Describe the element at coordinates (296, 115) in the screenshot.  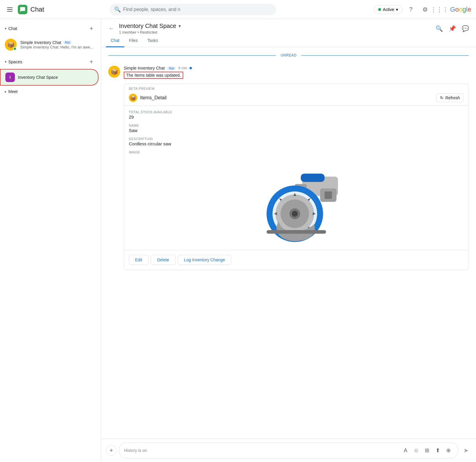
I see `card-field-stock: TOTAL STOCK AVAILABLE 29` at that location.